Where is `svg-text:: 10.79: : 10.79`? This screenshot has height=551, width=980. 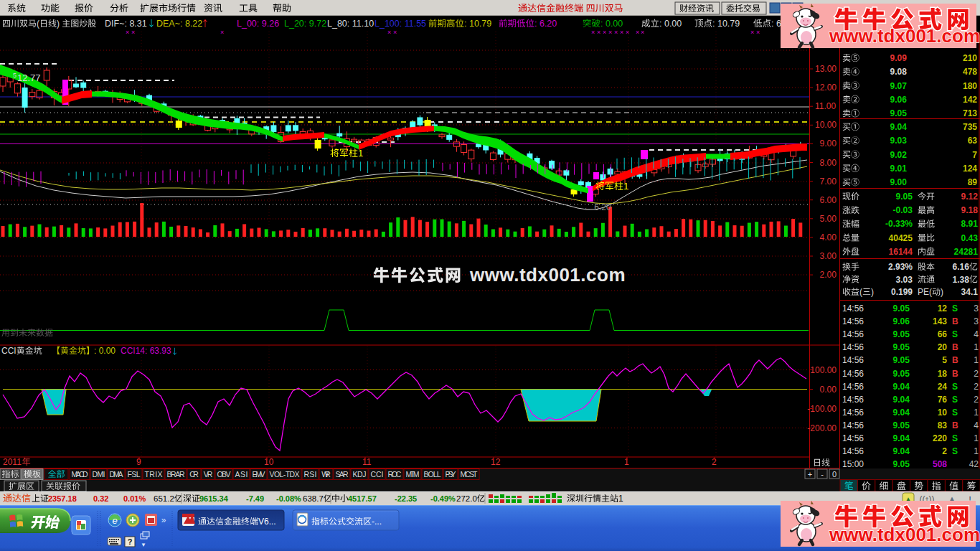
svg-text:: 10.79: : 10.79 is located at coordinates (478, 24).